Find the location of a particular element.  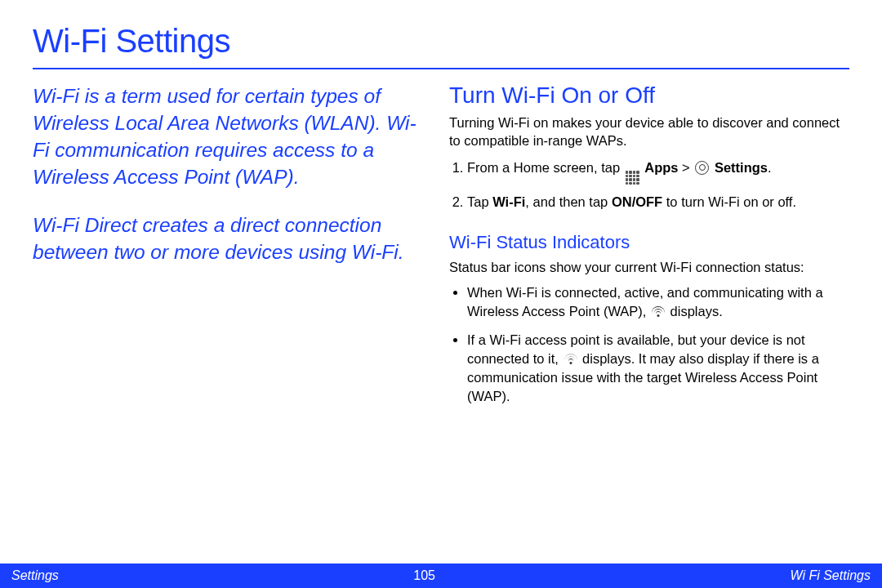

step2-onoff: ON/OFF is located at coordinates (637, 202).